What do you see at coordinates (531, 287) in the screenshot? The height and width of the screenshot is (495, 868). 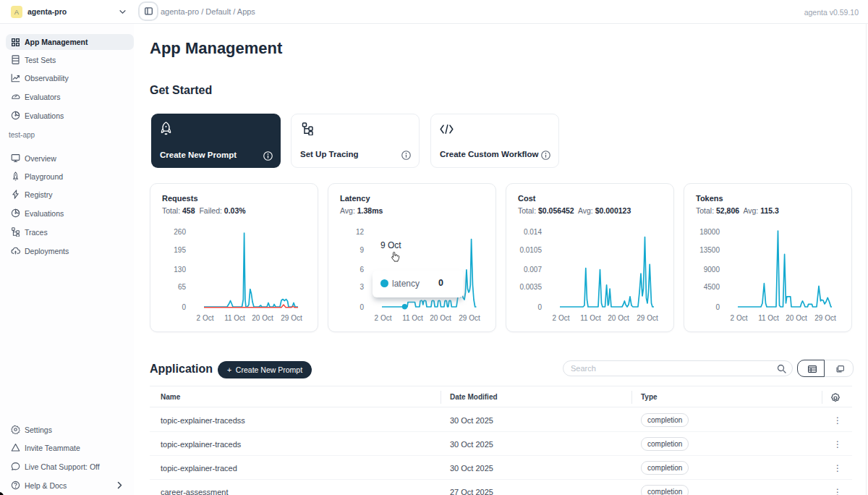 I see `svg-text: 0.0035` at bounding box center [531, 287].